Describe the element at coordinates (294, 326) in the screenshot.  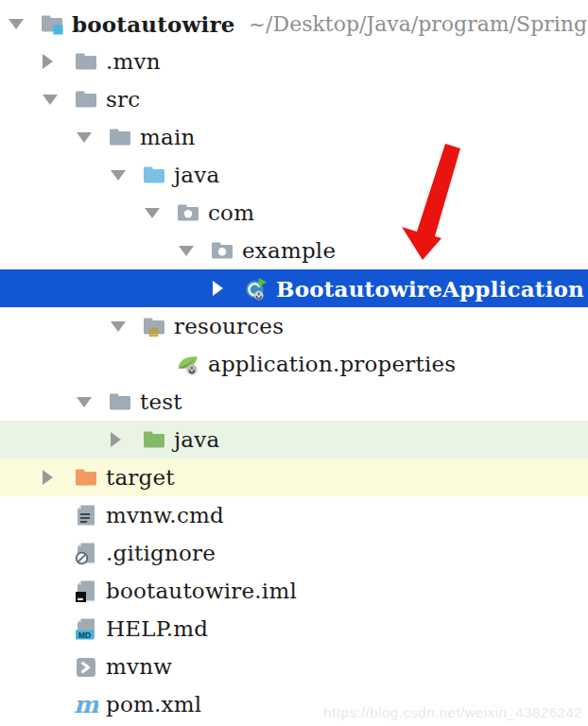
I see `tree-row-resources: resources` at that location.